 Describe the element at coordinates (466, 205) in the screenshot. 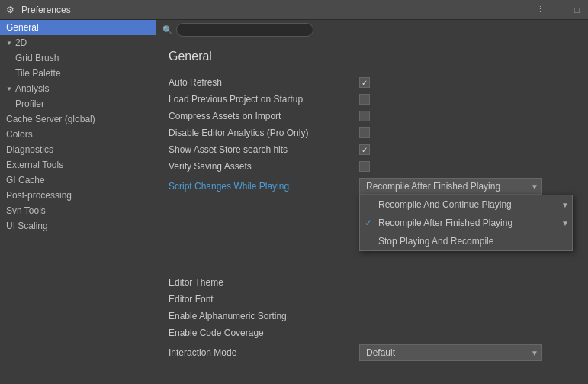

I see `dropdown-option-recompile-continue: Recompile And Continue Playing ▼` at that location.